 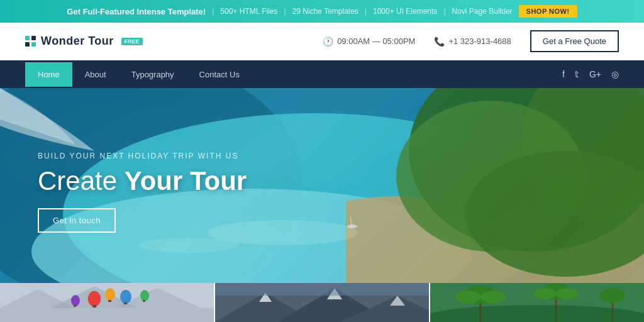 I want to click on logo-icon, so click(x=30, y=42).